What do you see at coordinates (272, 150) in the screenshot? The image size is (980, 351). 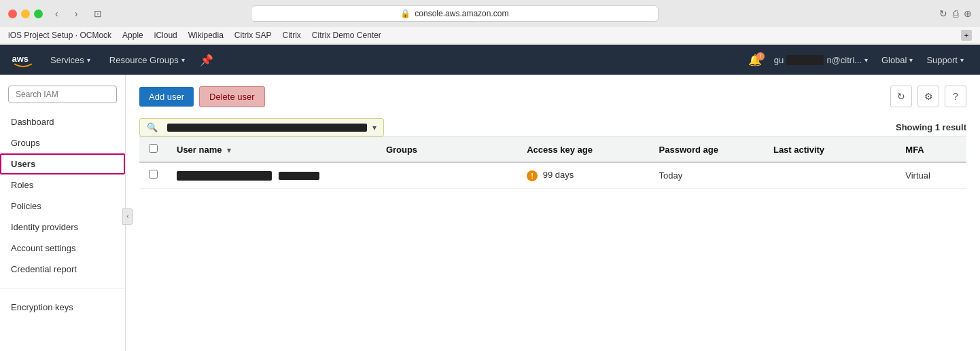 I see `header-username: User name ▾` at bounding box center [272, 150].